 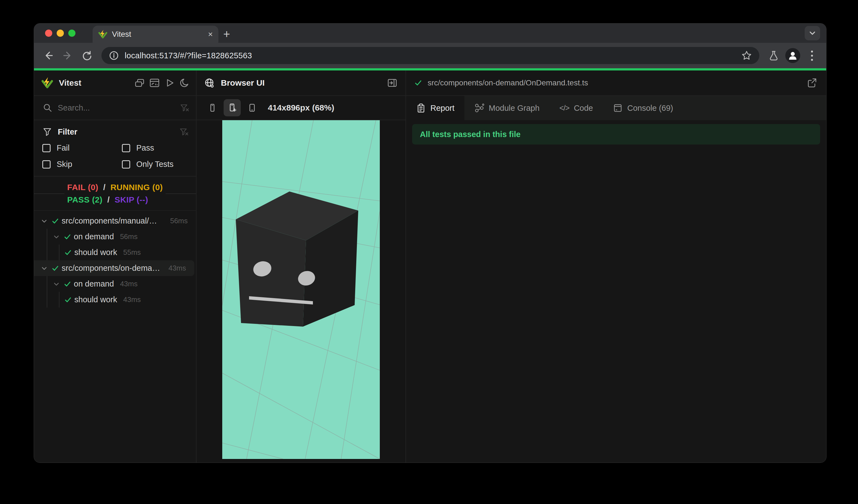 What do you see at coordinates (479, 108) in the screenshot?
I see `module-graph-icon` at bounding box center [479, 108].